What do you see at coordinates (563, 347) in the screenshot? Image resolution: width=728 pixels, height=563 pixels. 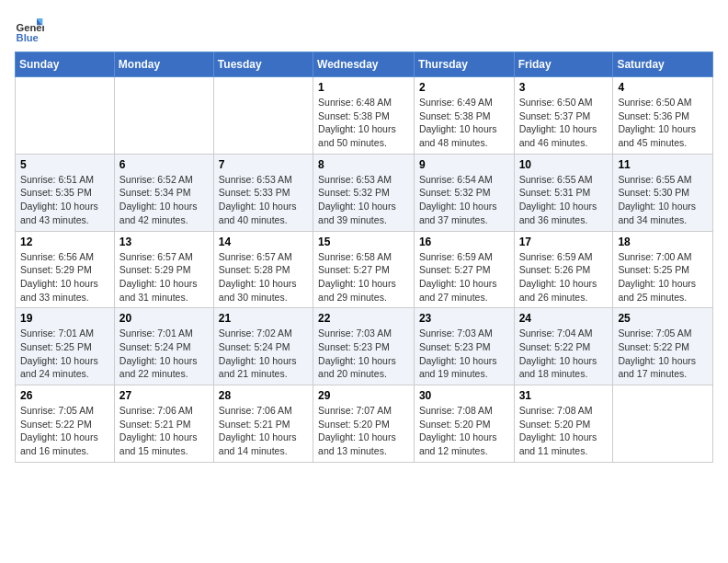 I see `calendar-cell: 24Sunrise: 7:04 AM Sunset: 5:22 PM Dayli…` at bounding box center [563, 347].